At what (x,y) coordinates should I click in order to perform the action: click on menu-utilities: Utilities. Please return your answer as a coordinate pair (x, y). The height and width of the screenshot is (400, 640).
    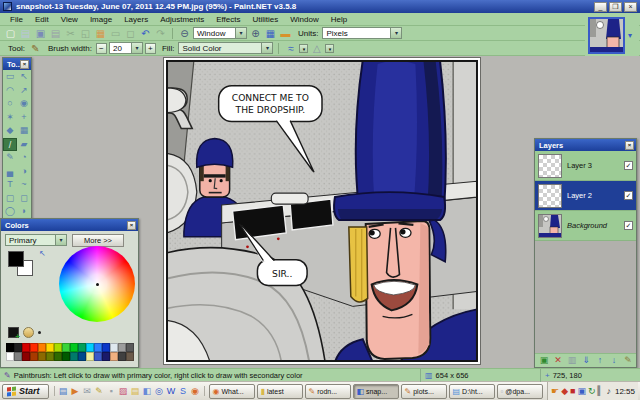
    Looking at the image, I should click on (265, 20).